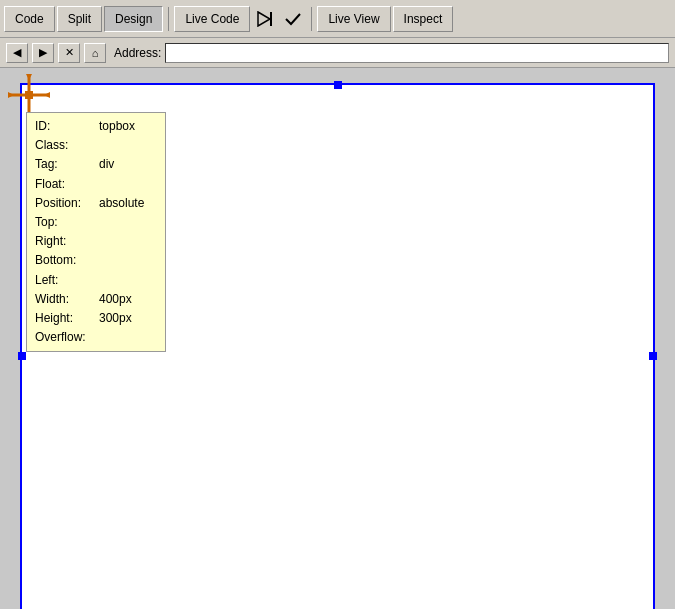 The image size is (675, 609). I want to click on prop-tag-label: Tag:, so click(65, 164).